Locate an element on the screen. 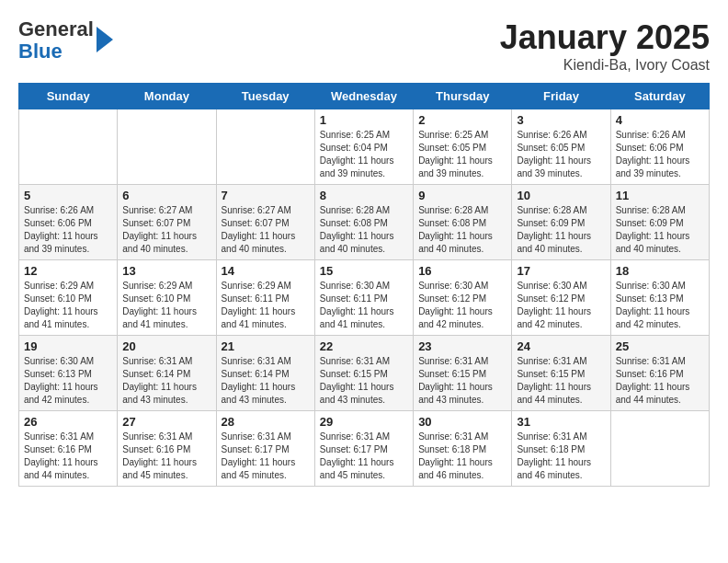 This screenshot has height=563, width=728. day-number: 6 is located at coordinates (166, 195).